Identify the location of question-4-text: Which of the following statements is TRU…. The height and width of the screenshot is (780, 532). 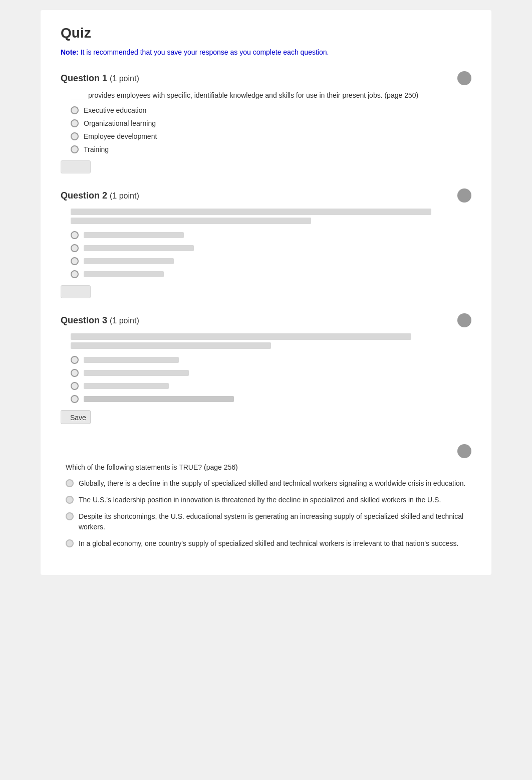
(269, 467).